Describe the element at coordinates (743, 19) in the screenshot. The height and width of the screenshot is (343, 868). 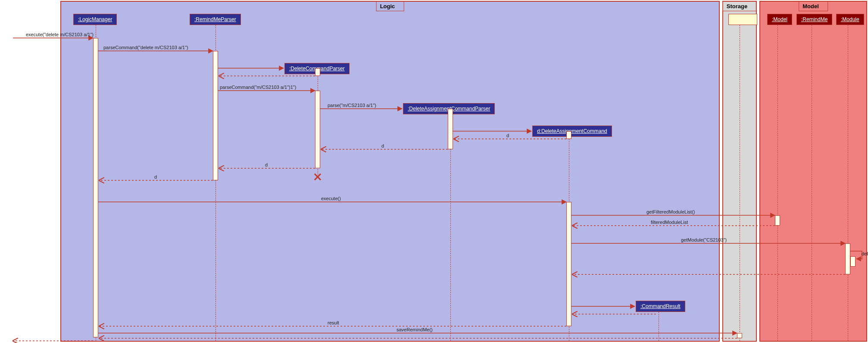
I see `head-storage: :Storage` at that location.